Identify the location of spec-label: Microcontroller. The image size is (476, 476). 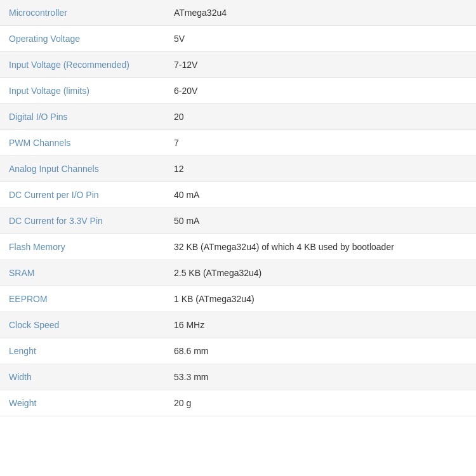
(83, 13).